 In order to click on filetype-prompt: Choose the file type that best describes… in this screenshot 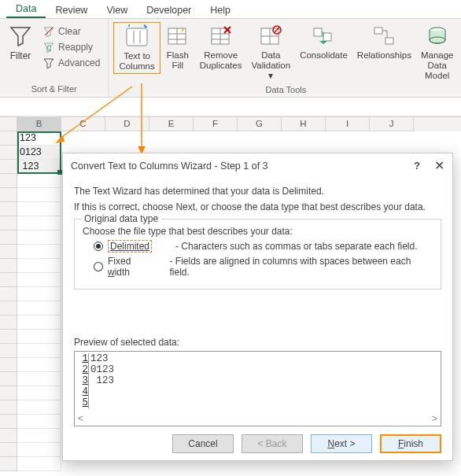, I will do `click(258, 231)`.